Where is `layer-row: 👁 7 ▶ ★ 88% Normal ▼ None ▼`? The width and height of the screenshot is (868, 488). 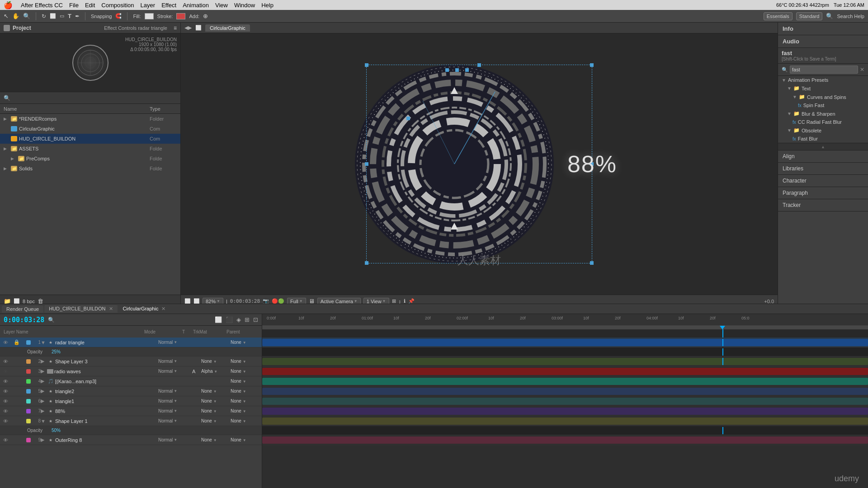 layer-row: 👁 7 ▶ ★ 88% Normal ▼ None ▼ is located at coordinates (131, 411).